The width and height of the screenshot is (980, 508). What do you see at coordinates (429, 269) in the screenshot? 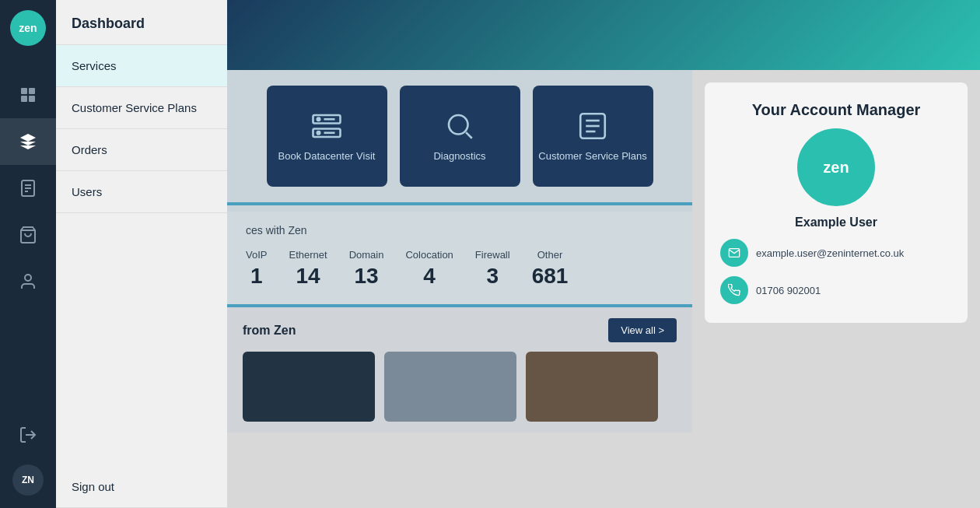
I see `stat-colocation: Colocation 4` at bounding box center [429, 269].